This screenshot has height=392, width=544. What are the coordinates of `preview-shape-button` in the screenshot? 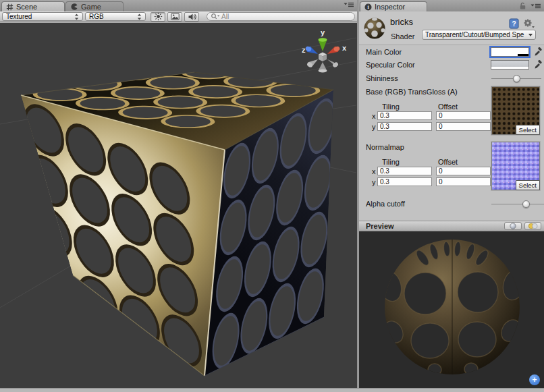 It's located at (513, 226).